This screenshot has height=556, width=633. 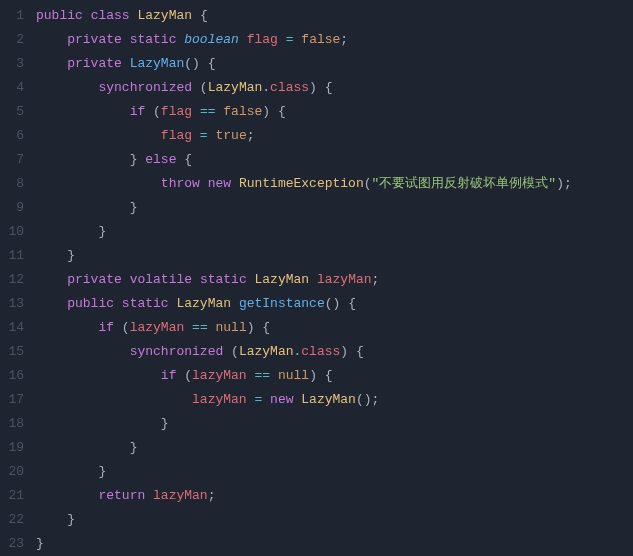 I want to click on line-number: 7, so click(x=12, y=160).